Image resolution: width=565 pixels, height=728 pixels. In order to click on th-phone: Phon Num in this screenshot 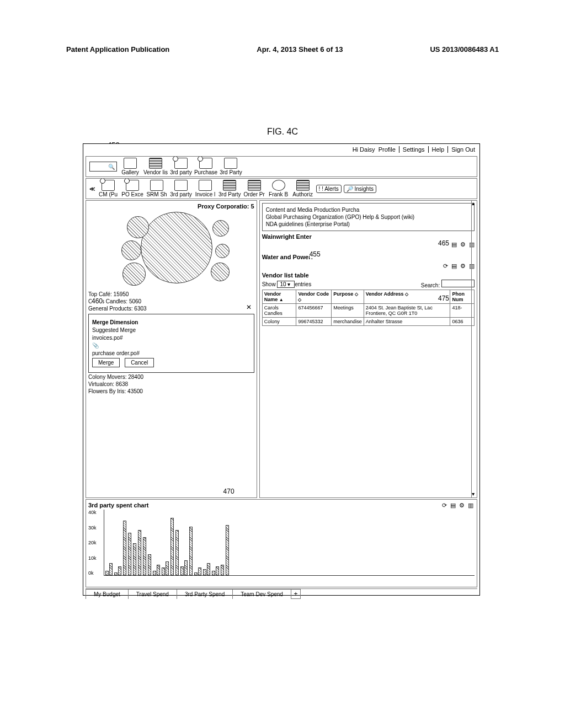, I will do `click(462, 297)`.